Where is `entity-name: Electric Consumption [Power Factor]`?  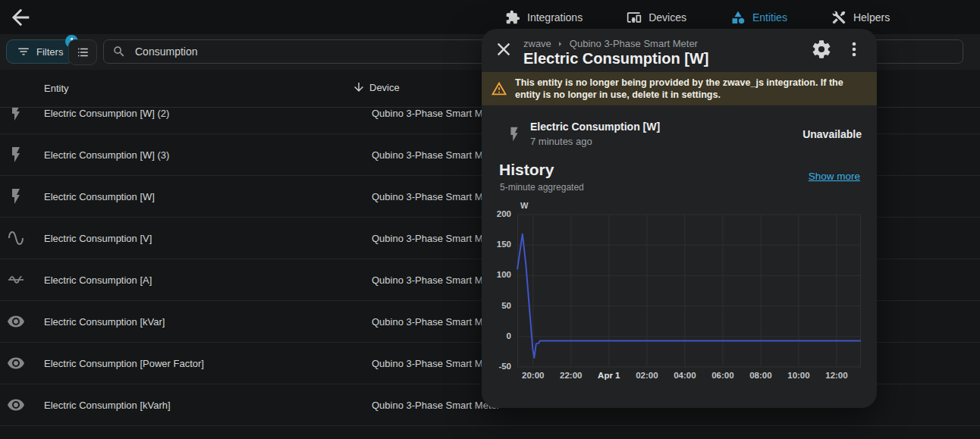
entity-name: Electric Consumption [Power Factor] is located at coordinates (124, 364).